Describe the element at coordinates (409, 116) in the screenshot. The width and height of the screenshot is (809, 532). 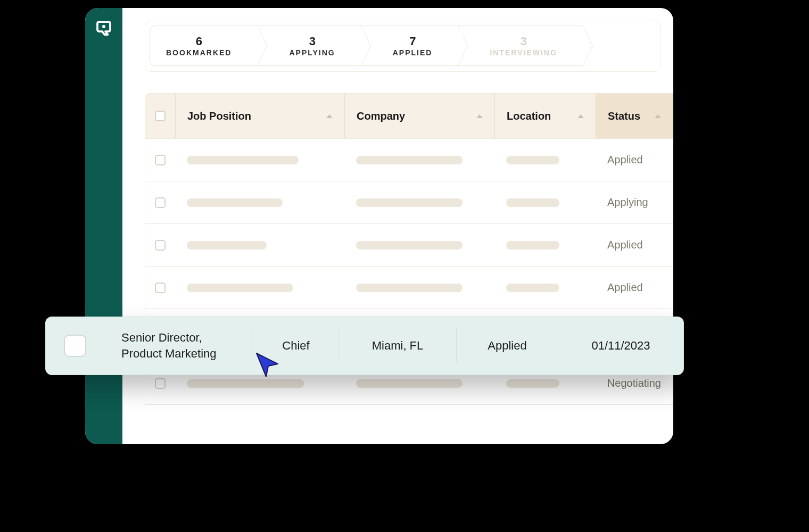
I see `table-header: Job Position Company Location Status` at that location.